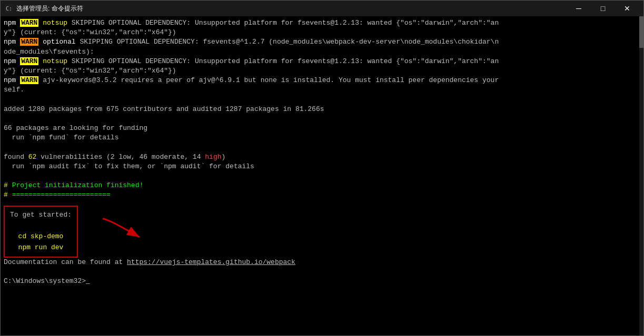 This screenshot has height=336, width=644. Describe the element at coordinates (322, 8) in the screenshot. I see `title-bar: C: 选择管理员: 命令提示符 ─ □ ✕` at that location.